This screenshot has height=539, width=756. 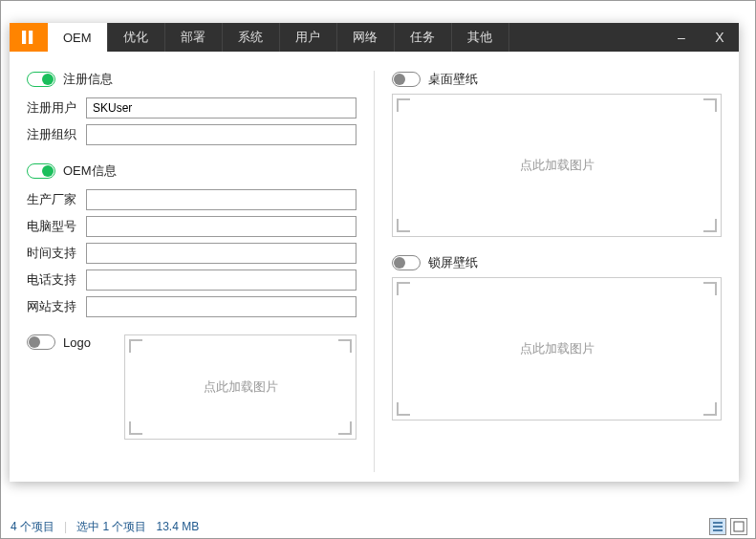 What do you see at coordinates (54, 253) in the screenshot?
I see `label-time: 时间支持` at bounding box center [54, 253].